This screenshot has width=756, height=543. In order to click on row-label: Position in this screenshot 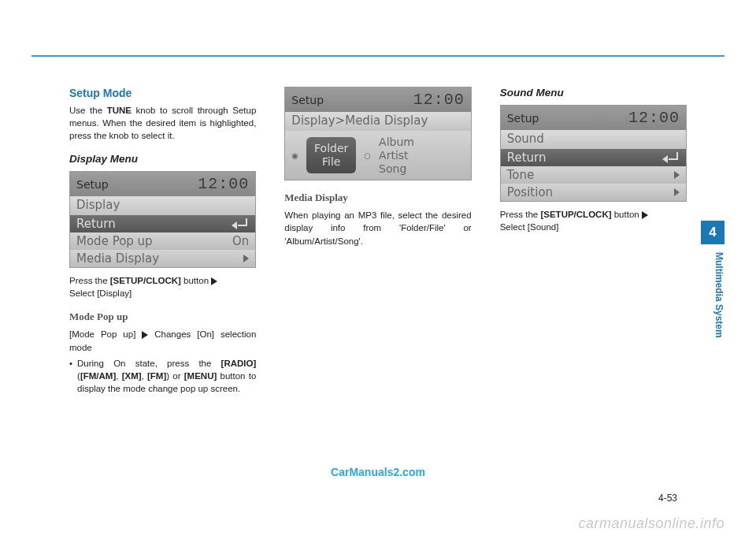, I will do `click(530, 192)`.